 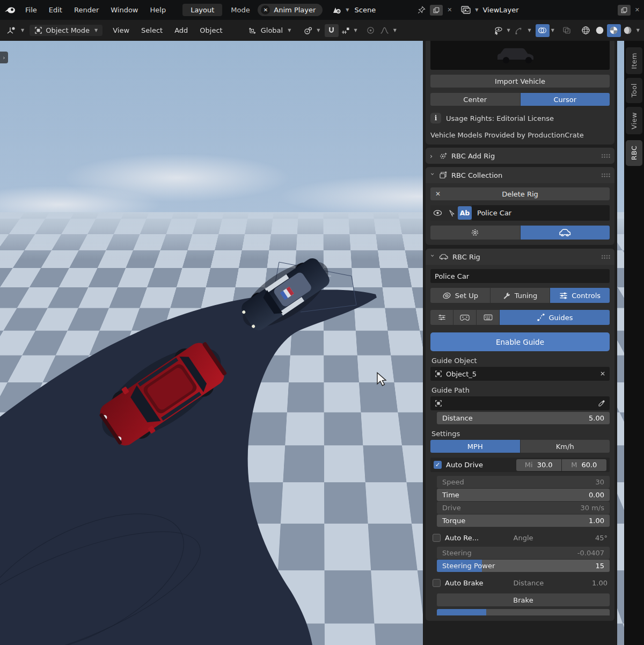 I want to click on keyboard-mode-button, so click(x=488, y=317).